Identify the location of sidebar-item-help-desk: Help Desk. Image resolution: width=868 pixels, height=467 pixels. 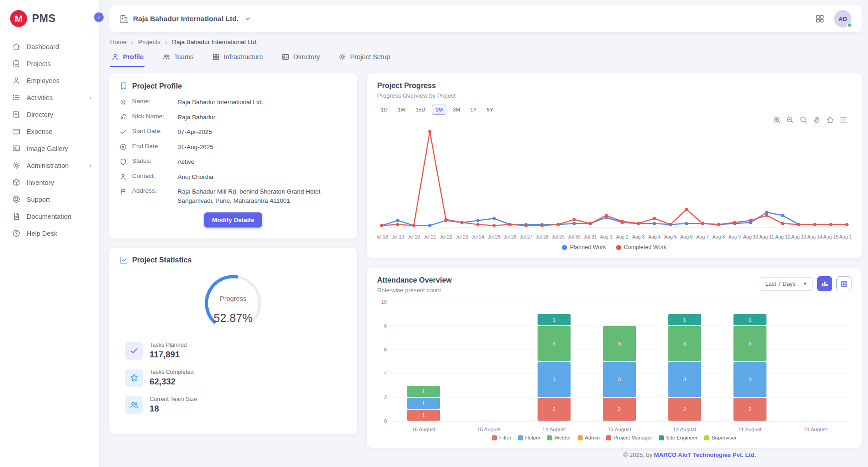
(50, 233).